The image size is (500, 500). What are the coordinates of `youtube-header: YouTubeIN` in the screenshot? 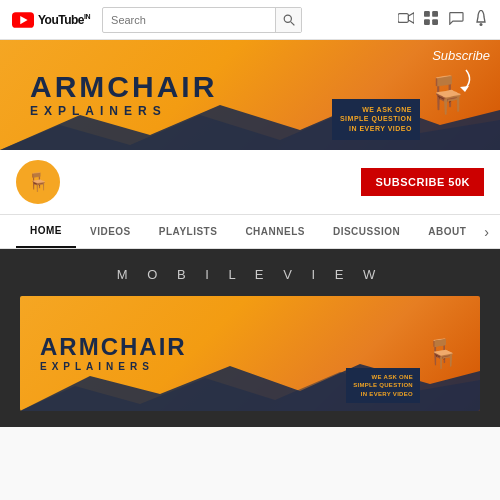 It's located at (250, 20).